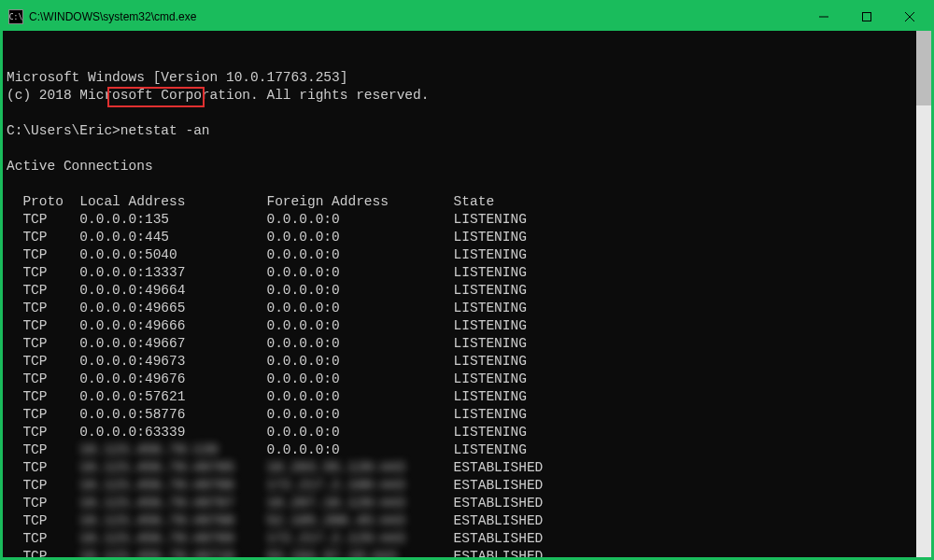 This screenshot has width=934, height=560. Describe the element at coordinates (910, 17) in the screenshot. I see `close-button` at that location.